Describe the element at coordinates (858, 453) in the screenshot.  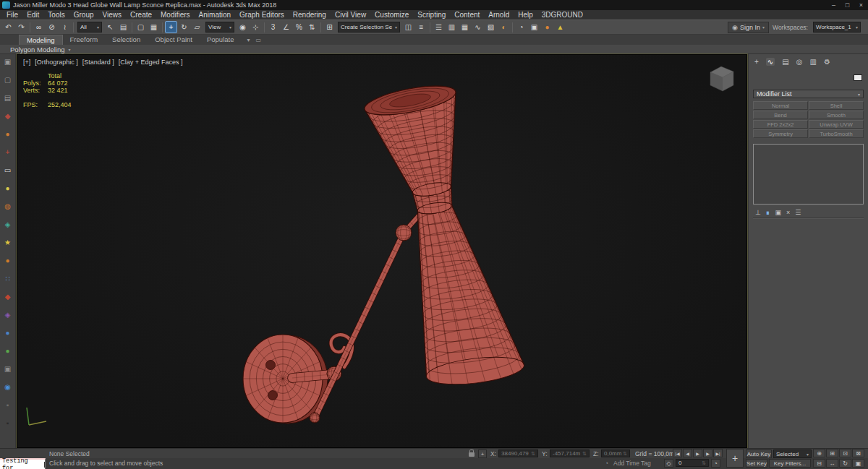
I see `zoom-extents-all-icon: ⊠` at that location.